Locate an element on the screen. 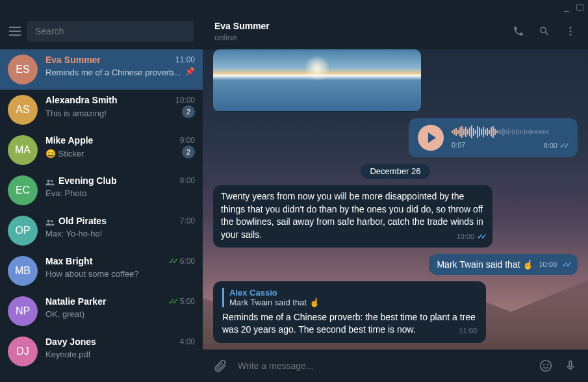 The image size is (588, 382). avatar: MB is located at coordinates (23, 271).